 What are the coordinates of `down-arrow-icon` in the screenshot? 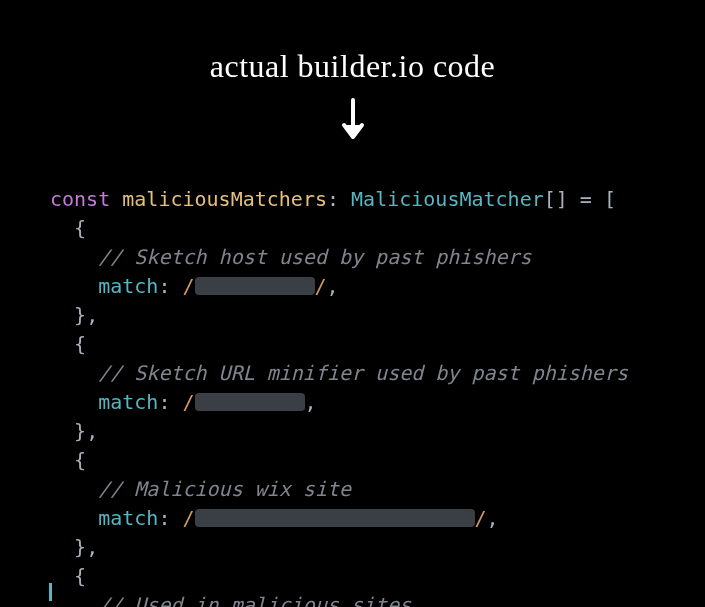 It's located at (352, 119).